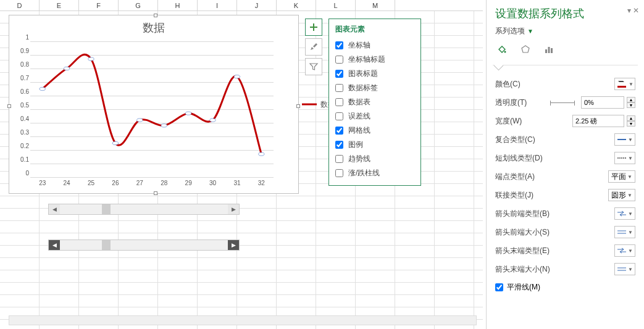 This screenshot has height=329, width=644. Describe the element at coordinates (144, 245) in the screenshot. I see `form-scrollbar-2: ◀ ▶` at that location.